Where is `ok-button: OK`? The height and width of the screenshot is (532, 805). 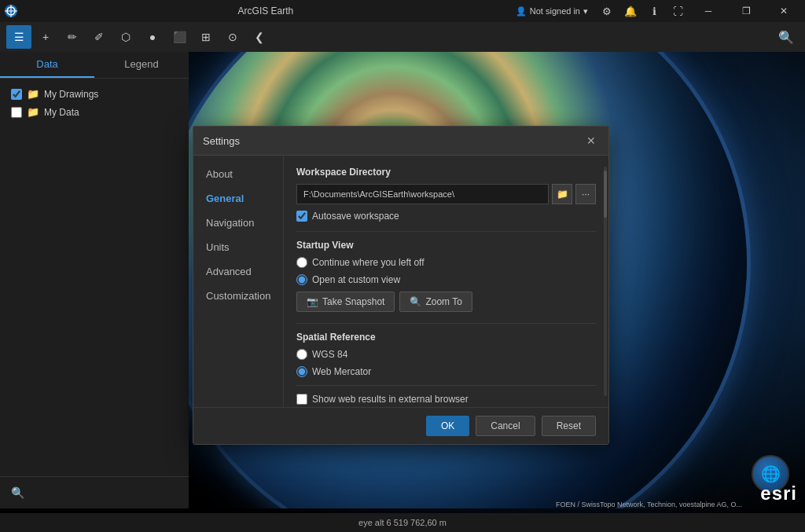 ok-button: OK is located at coordinates (448, 426).